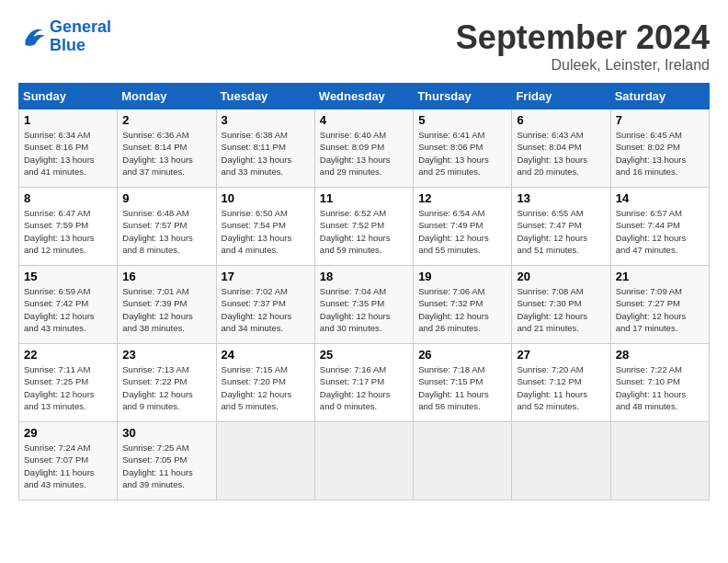 Image resolution: width=728 pixels, height=563 pixels. Describe the element at coordinates (265, 305) in the screenshot. I see `calendar-cell: 17Sunrise: 7:02 AM Sunset: 7:37 PM Dayli…` at that location.